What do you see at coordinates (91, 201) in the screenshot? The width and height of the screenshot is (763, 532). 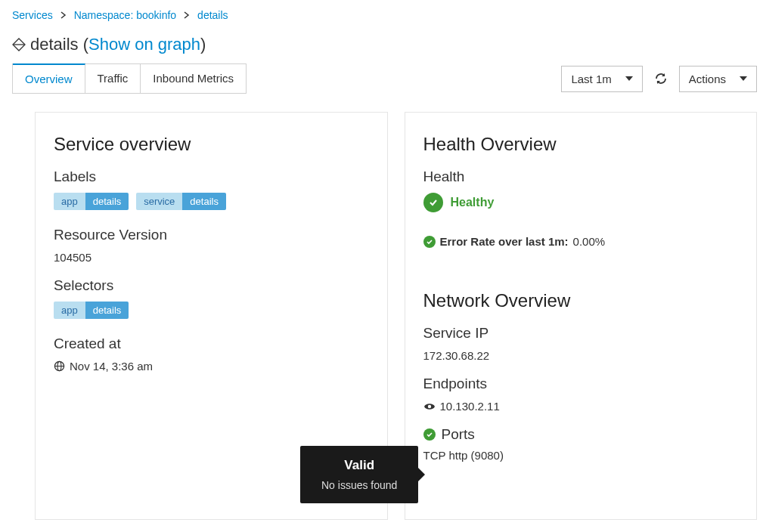 I see `label-pill: app details` at bounding box center [91, 201].